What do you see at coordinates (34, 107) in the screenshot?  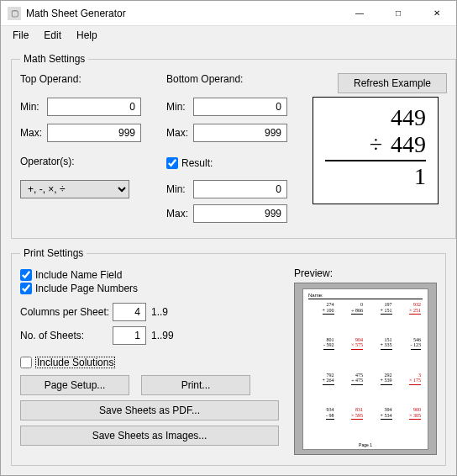 I see `top-min-label: Min:` at bounding box center [34, 107].